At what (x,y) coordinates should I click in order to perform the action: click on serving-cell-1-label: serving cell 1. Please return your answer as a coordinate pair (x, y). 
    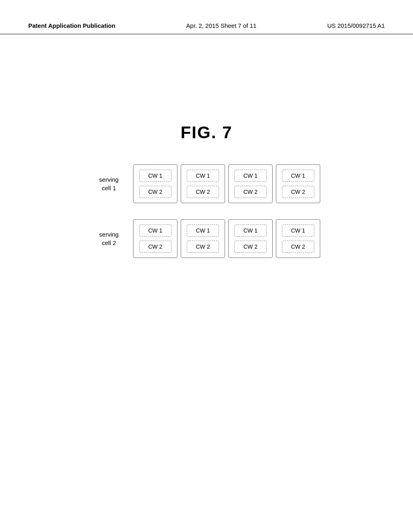
    Looking at the image, I should click on (109, 184).